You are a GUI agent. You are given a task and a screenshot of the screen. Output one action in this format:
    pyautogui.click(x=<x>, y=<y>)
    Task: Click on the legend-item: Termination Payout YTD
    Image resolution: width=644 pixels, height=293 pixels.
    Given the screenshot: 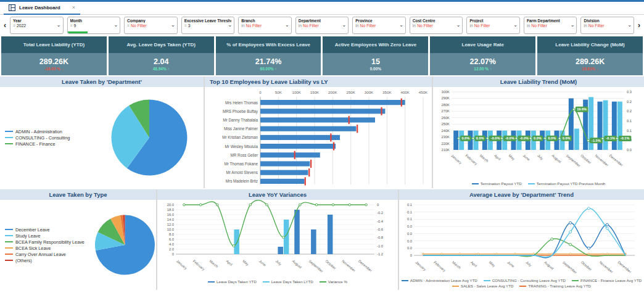 What is the action you would take?
    pyautogui.click(x=497, y=184)
    